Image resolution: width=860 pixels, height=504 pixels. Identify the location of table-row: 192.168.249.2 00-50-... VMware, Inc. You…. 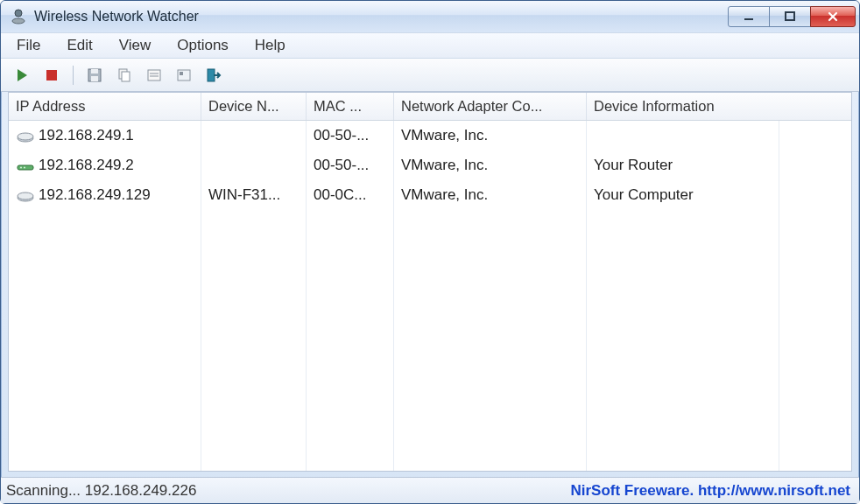
(430, 165).